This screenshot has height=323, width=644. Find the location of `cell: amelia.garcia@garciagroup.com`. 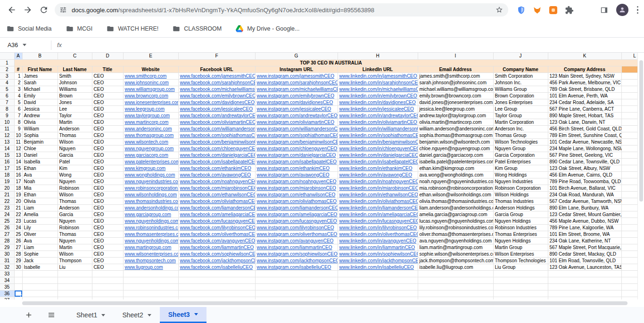

cell: amelia.garcia@garciagroup.com is located at coordinates (455, 214).